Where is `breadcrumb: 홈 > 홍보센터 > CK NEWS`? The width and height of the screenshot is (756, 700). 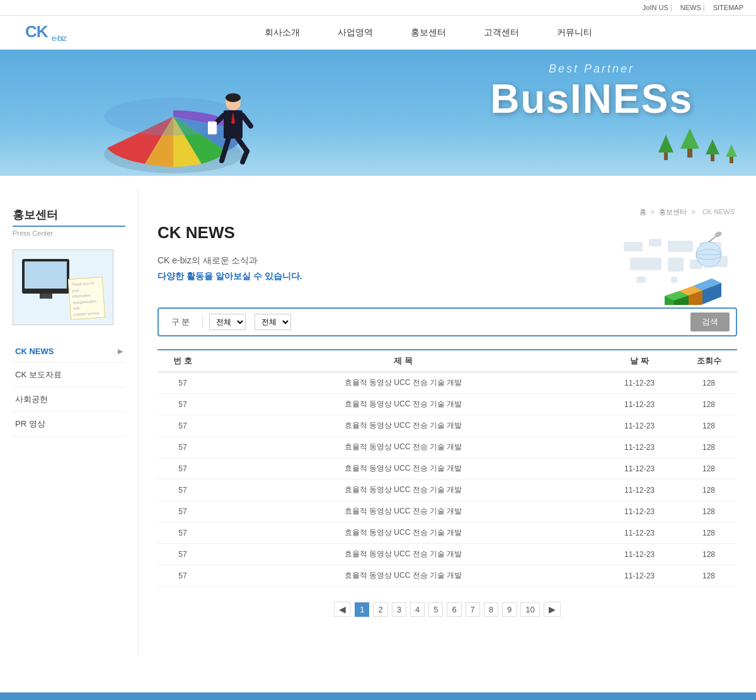 breadcrumb: 홈 > 홍보센터 > CK NEWS is located at coordinates (447, 212).